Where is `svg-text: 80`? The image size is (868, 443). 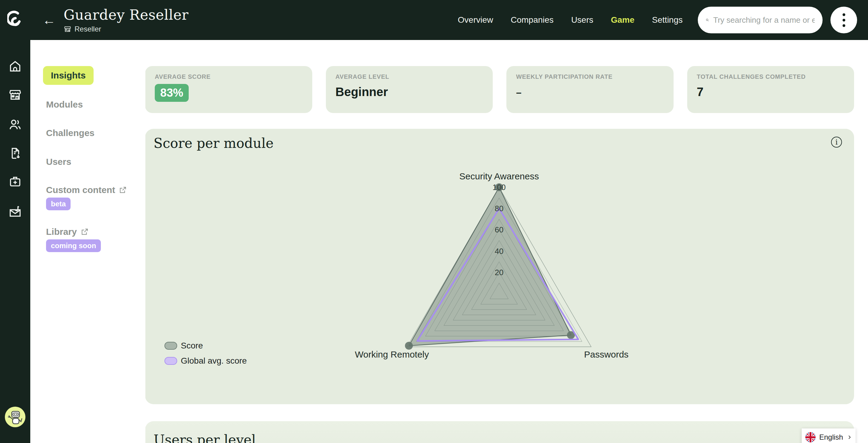 svg-text: 80 is located at coordinates (499, 208).